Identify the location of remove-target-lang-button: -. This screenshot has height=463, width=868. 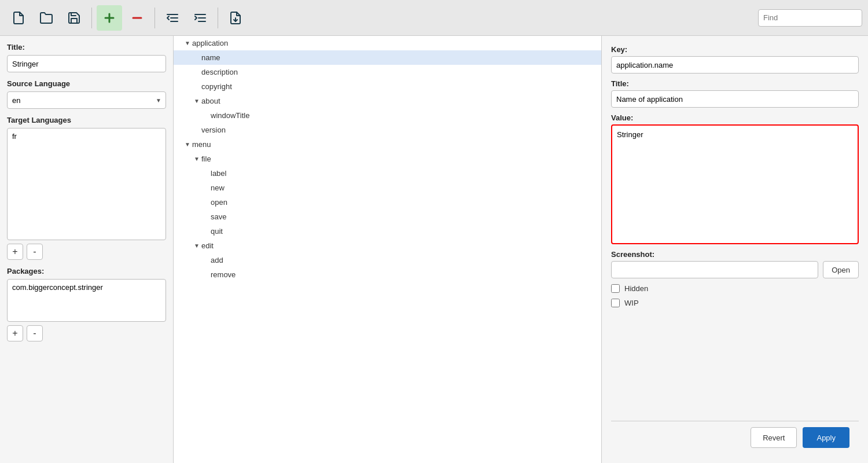
(35, 252).